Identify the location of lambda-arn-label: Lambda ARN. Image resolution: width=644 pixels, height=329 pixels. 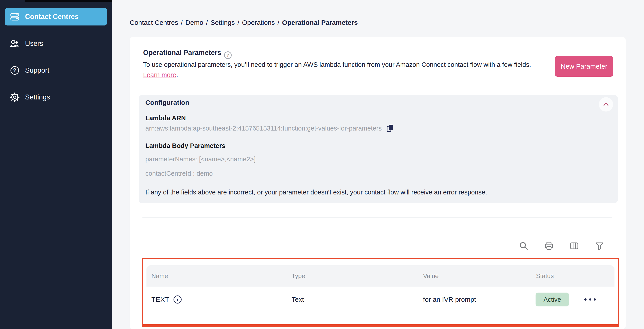
(166, 118).